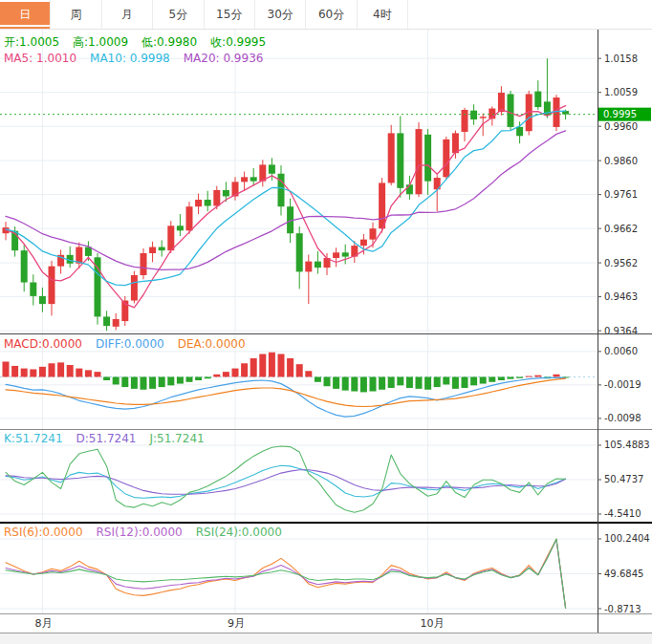 The height and width of the screenshot is (644, 652). I want to click on tab-timeframe-6: 60分, so click(331, 14).